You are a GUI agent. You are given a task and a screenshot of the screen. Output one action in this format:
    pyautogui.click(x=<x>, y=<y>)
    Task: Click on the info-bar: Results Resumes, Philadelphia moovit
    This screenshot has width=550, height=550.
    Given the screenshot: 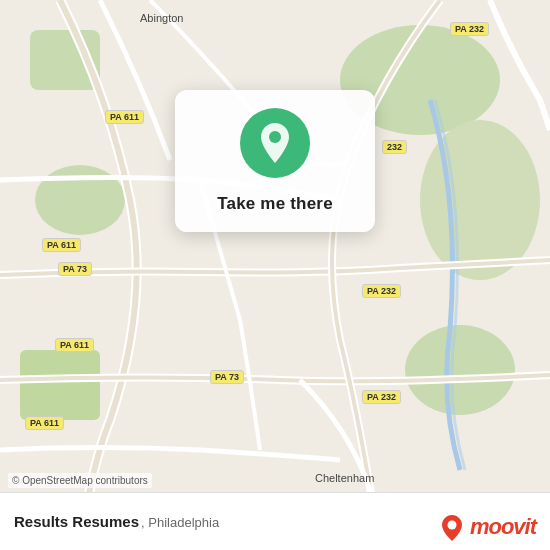 What is the action you would take?
    pyautogui.click(x=275, y=521)
    